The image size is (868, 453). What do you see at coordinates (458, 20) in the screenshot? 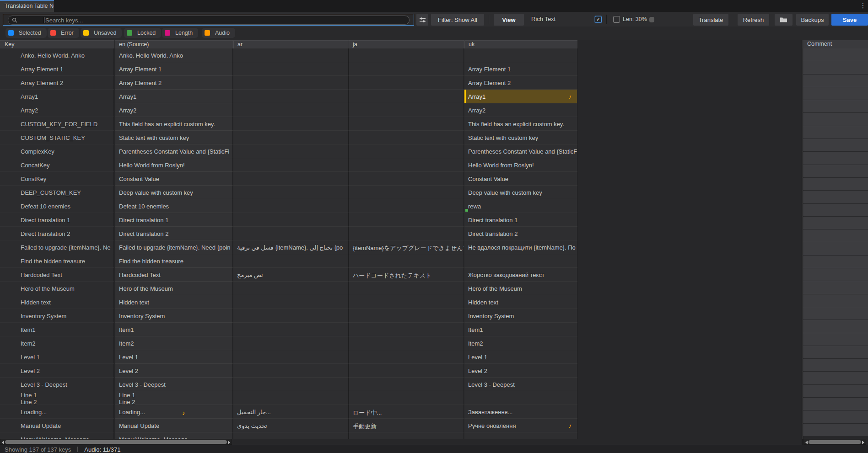
I see `filter-button: Filter: Show All` at bounding box center [458, 20].